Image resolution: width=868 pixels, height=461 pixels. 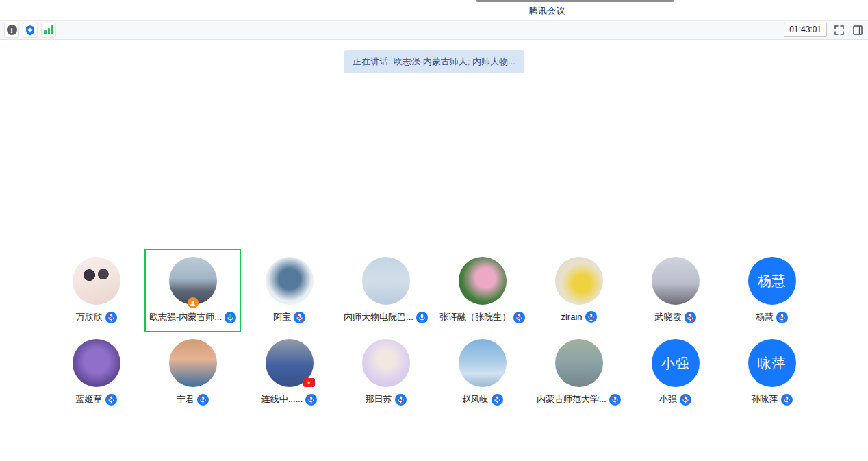 What do you see at coordinates (97, 317) in the screenshot?
I see `name-row: 万欣欣` at bounding box center [97, 317].